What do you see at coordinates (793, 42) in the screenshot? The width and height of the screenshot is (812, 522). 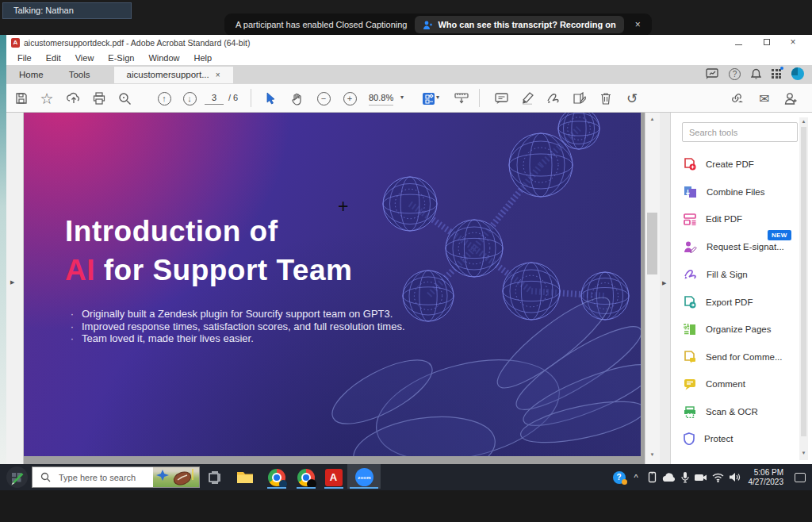 I see `close-button: ×` at bounding box center [793, 42].